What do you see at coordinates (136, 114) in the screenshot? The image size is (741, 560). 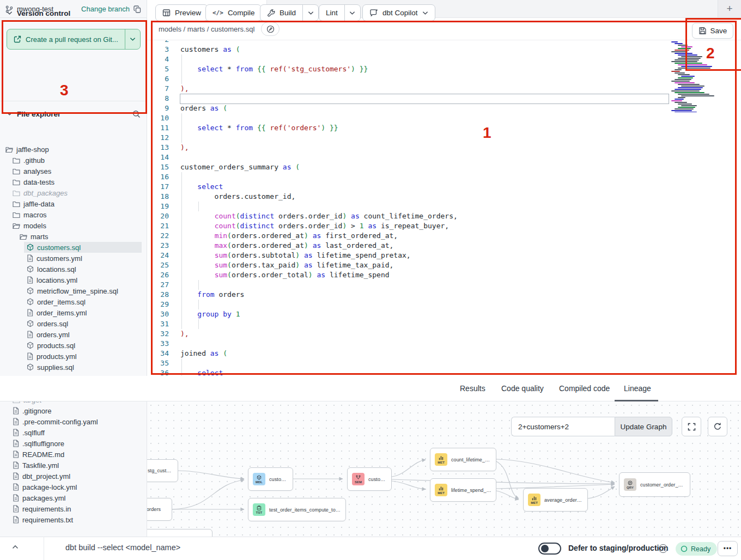 I see `search-icon` at bounding box center [136, 114].